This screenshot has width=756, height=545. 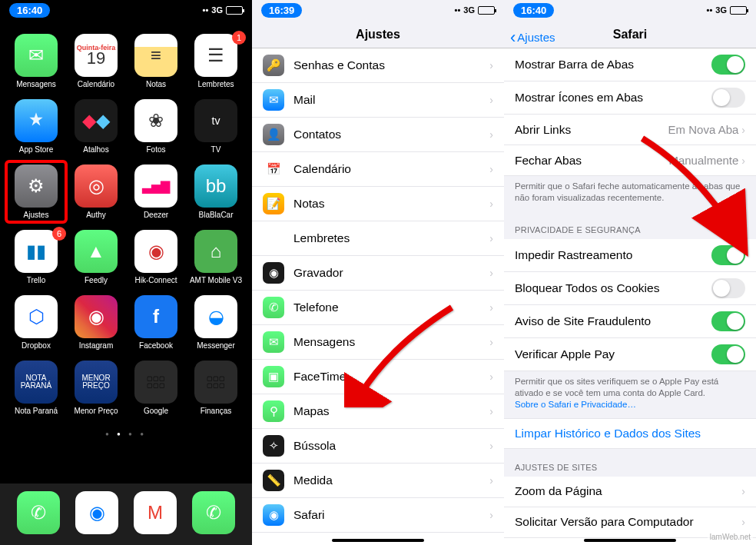 I want to click on appstore-icon, so click(x=36, y=121).